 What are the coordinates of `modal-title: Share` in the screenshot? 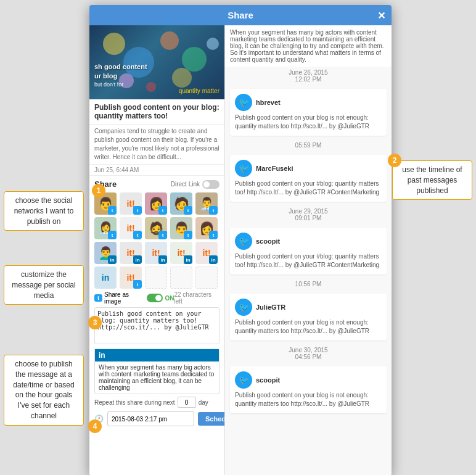 It's located at (240, 15).